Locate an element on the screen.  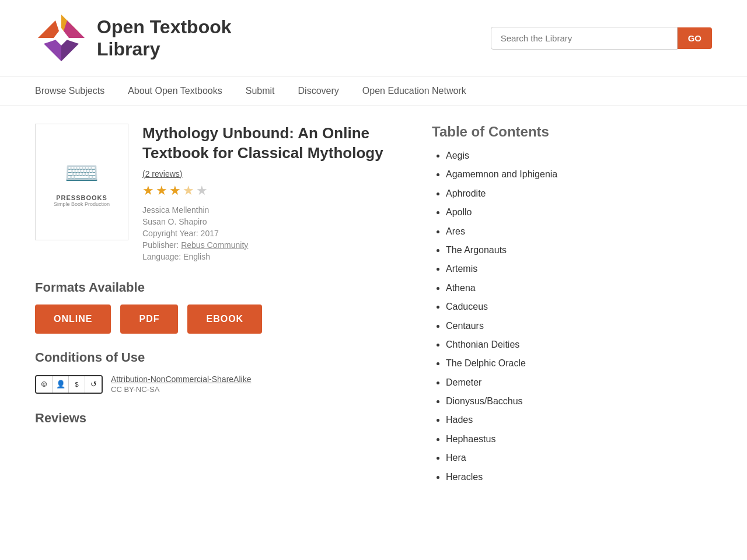
toc-item: Hera is located at coordinates (579, 458).